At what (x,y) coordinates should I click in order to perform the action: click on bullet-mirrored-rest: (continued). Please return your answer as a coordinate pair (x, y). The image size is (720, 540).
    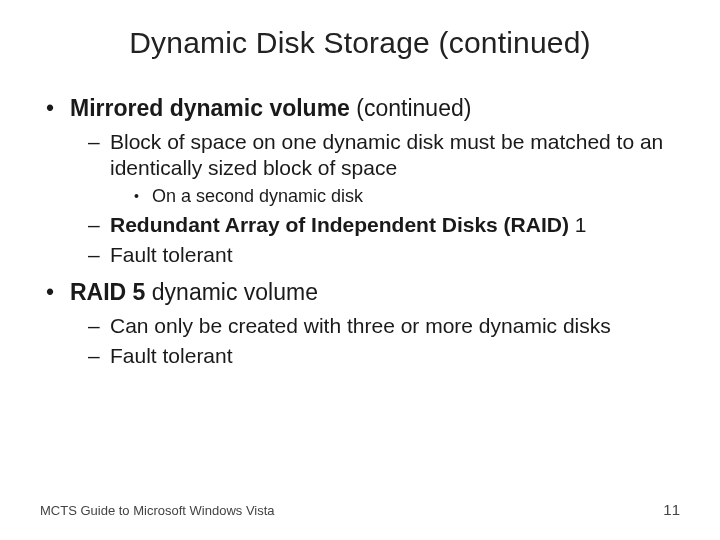
    Looking at the image, I should click on (410, 108).